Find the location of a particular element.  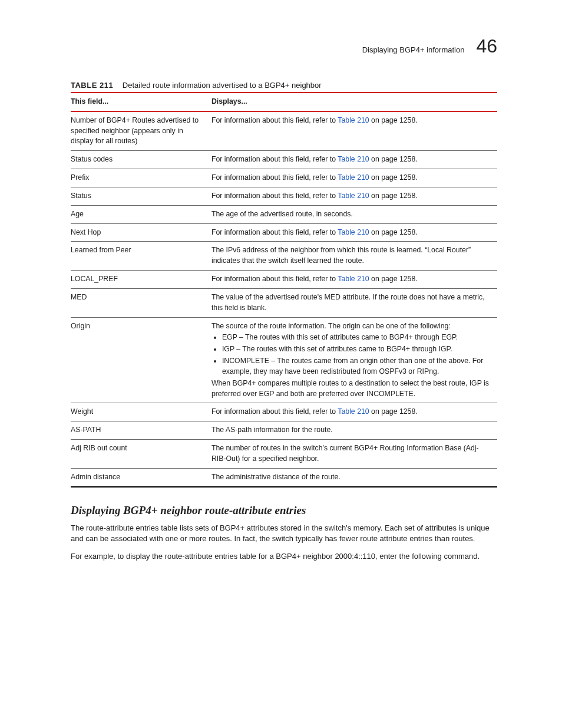

table-row: Status codes For information about this … is located at coordinates (284, 160).